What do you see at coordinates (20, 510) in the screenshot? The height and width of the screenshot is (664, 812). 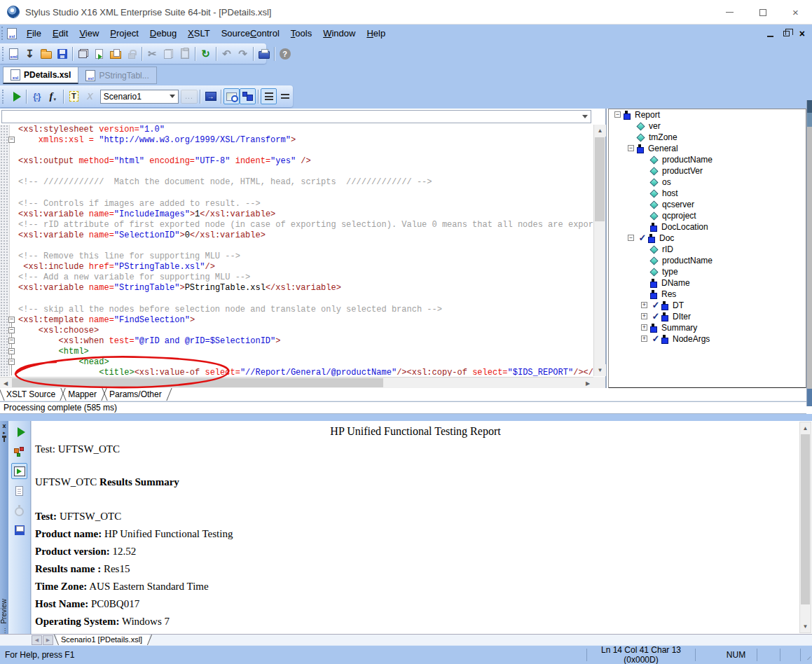 I see `profiler-button` at bounding box center [20, 510].